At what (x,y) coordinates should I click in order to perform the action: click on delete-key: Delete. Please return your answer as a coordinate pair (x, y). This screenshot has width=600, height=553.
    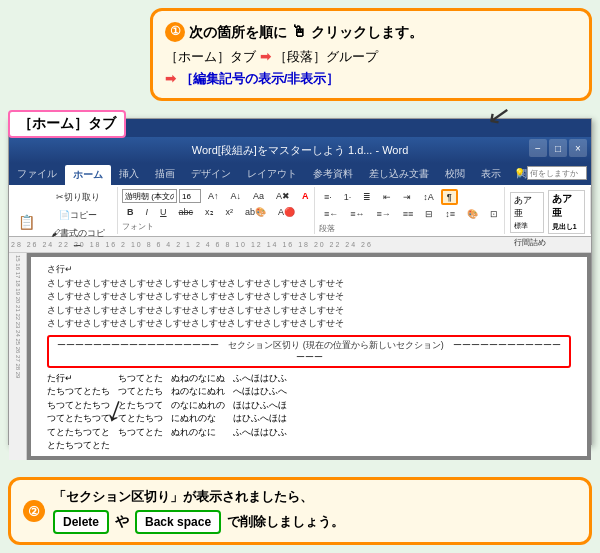
    Looking at the image, I should click on (81, 522).